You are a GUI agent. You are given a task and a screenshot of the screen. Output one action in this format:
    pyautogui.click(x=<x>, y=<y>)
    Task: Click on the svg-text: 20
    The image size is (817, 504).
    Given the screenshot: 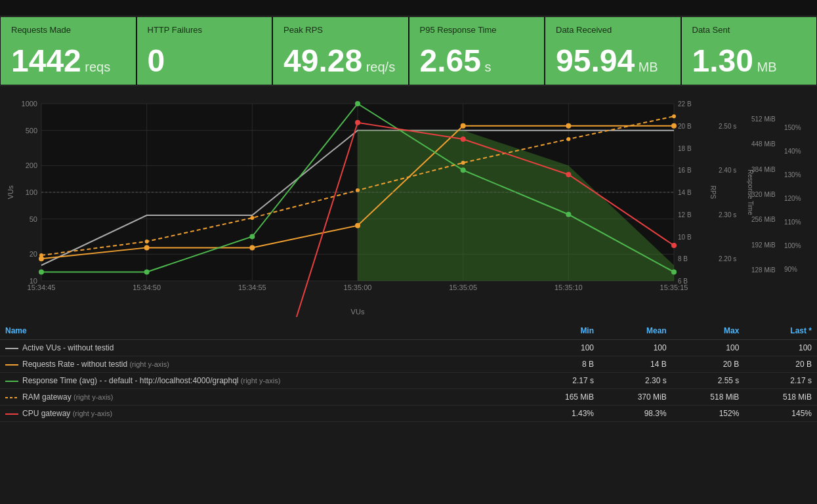 What is the action you would take?
    pyautogui.click(x=33, y=254)
    